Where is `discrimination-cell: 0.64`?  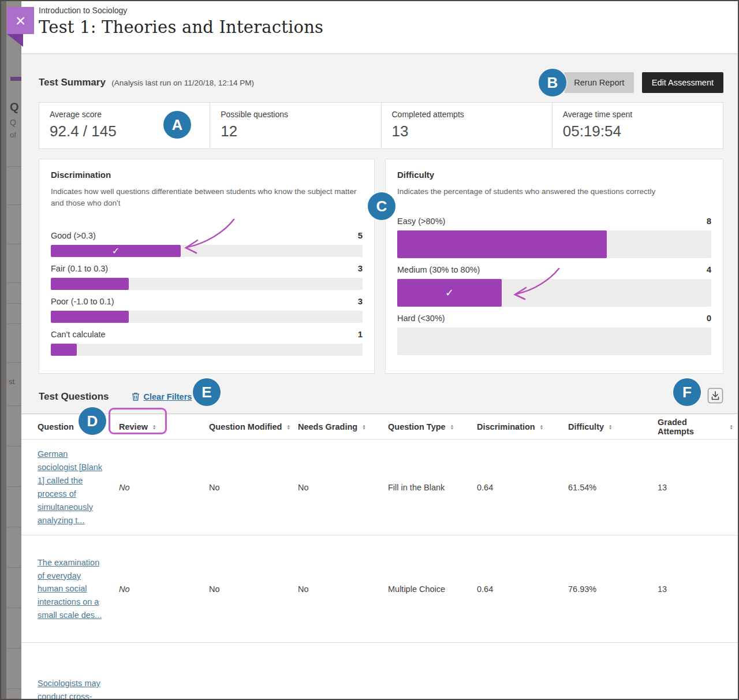
discrimination-cell: 0.64 is located at coordinates (522, 487).